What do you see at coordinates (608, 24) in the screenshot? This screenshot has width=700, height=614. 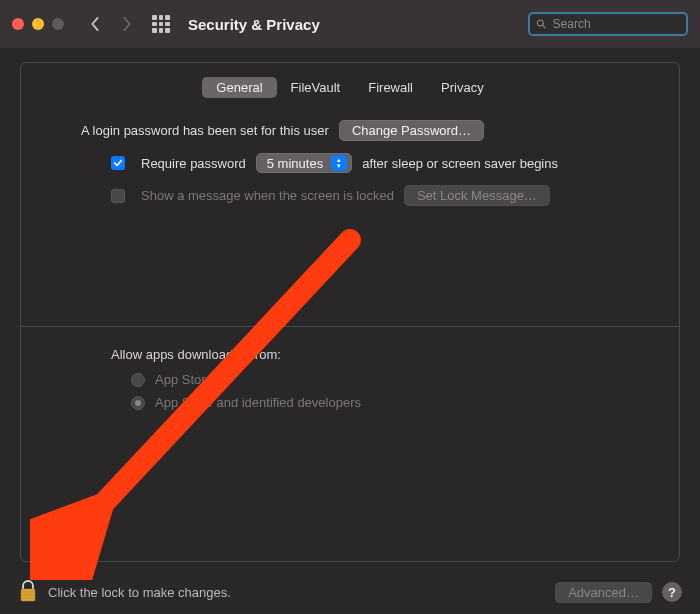 I see `search-field` at bounding box center [608, 24].